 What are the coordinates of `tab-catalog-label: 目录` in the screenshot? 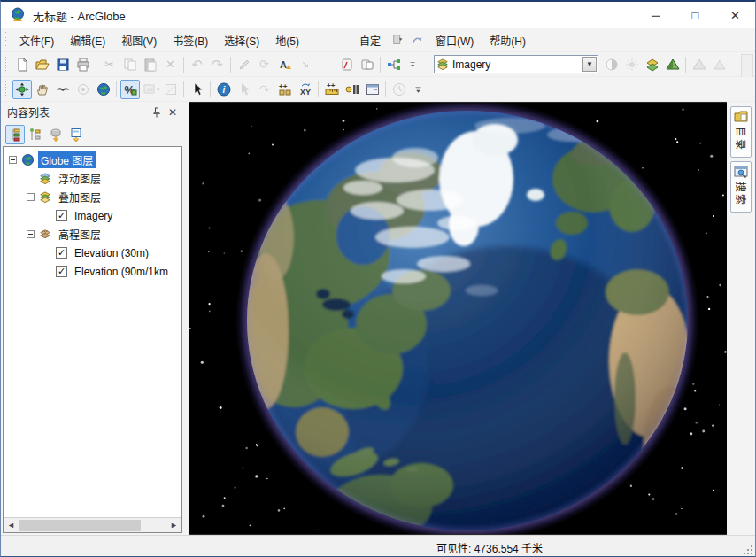 It's located at (742, 139).